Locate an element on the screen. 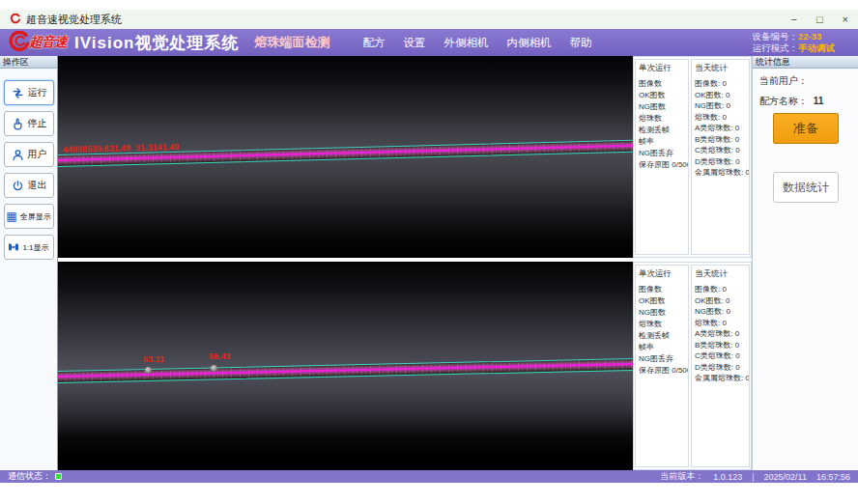  app-header: 超音速 IVision视觉处理系统 熔珠端面检测 配方设置外侧相机内侧相机帮助 … is located at coordinates (429, 42).